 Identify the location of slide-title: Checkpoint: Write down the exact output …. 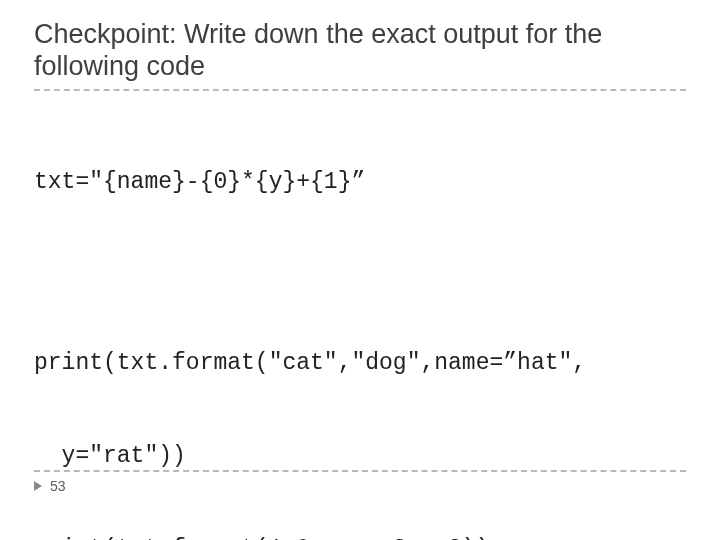
(360, 50).